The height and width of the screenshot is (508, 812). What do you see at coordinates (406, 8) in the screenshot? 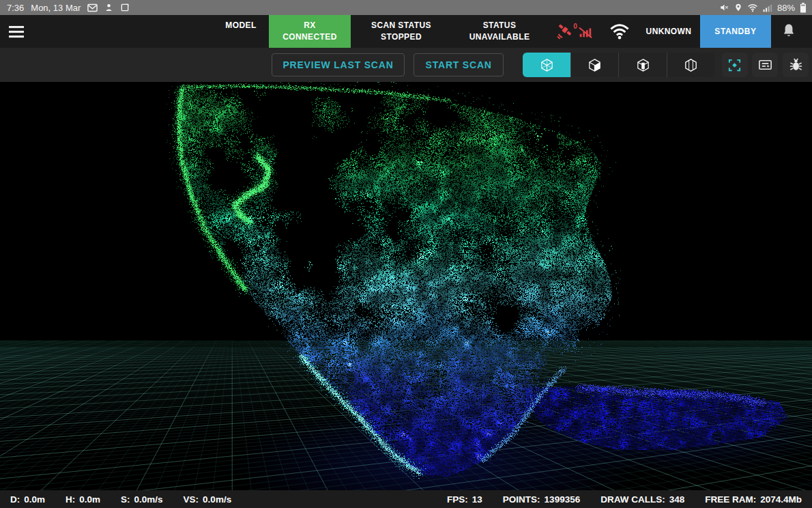
I see `android-status-bar: 7:36 Mon, 13 Mar` at bounding box center [406, 8].